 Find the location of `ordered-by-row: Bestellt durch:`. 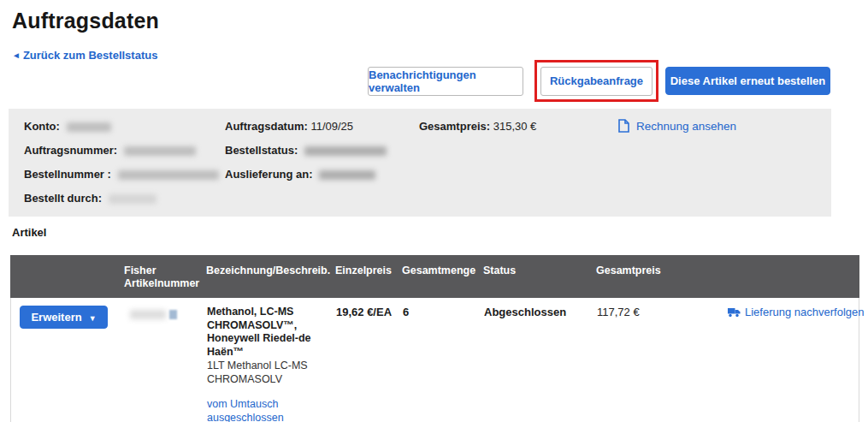

ordered-by-row: Bestellt durch: is located at coordinates (91, 199).